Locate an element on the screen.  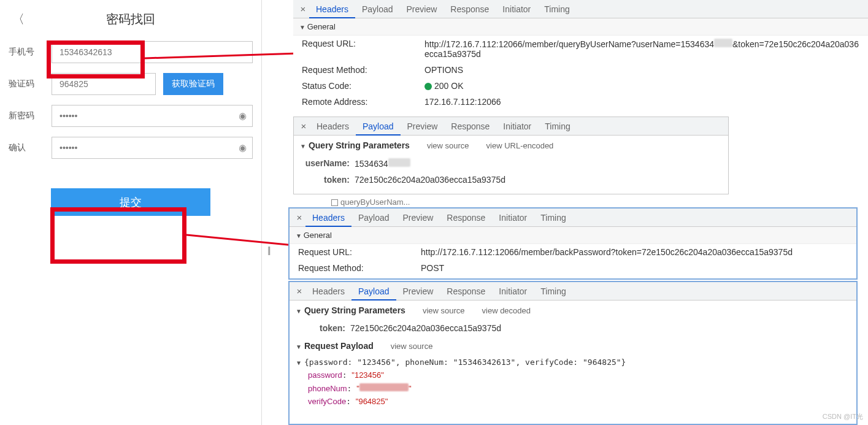
username-key: userName: is located at coordinates (329, 163).